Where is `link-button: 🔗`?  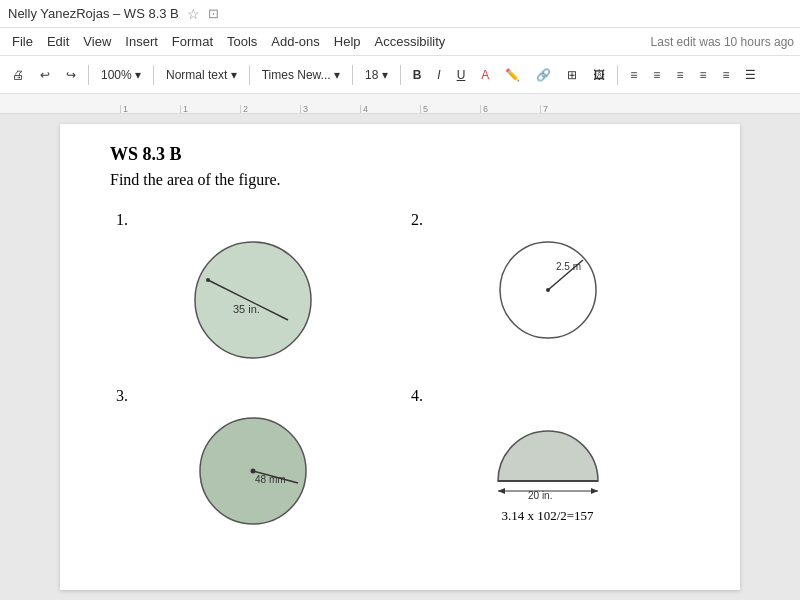 link-button: 🔗 is located at coordinates (544, 75).